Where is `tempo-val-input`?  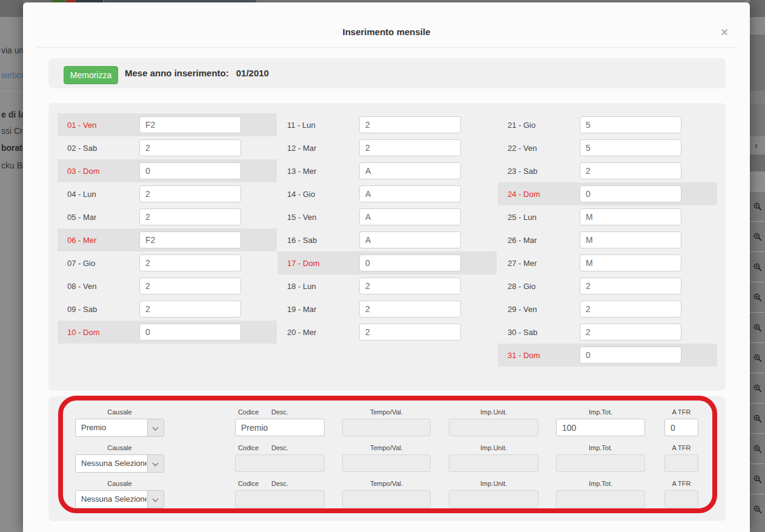 tempo-val-input is located at coordinates (386, 499).